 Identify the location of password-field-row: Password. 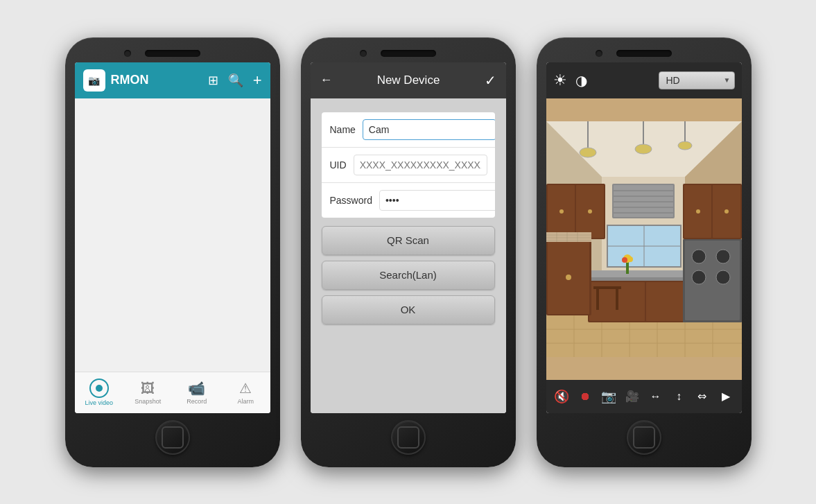
(408, 200).